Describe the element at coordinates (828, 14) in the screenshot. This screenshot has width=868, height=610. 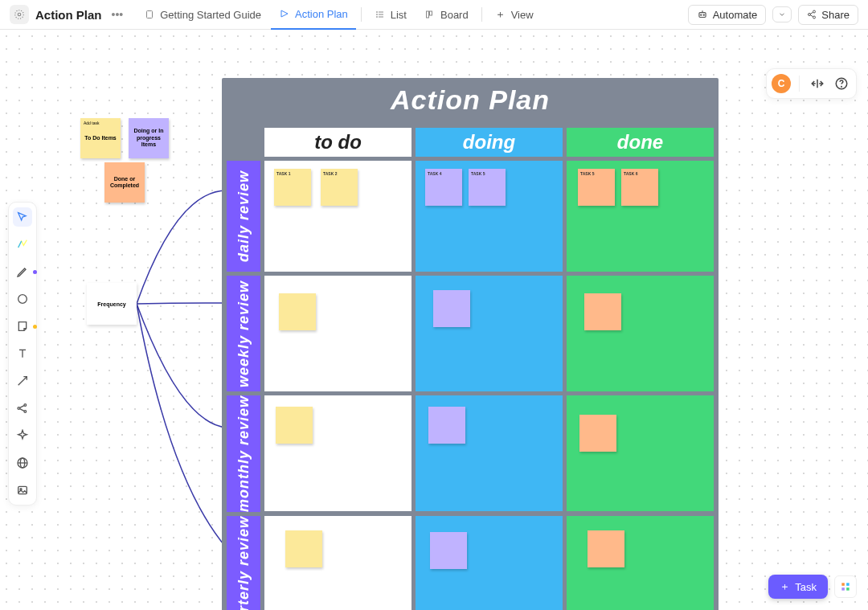
I see `share-button: Share` at that location.